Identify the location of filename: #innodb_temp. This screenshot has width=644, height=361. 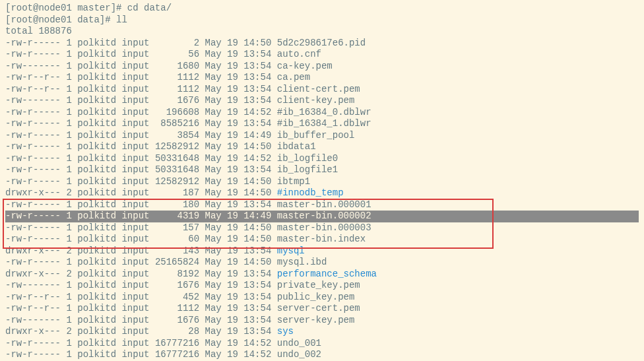
(310, 193).